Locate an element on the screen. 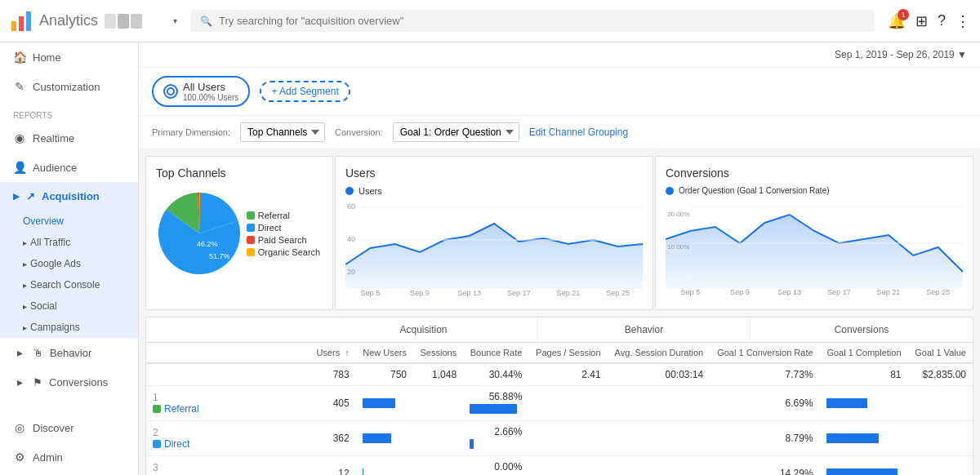 The width and height of the screenshot is (980, 475). value-val is located at coordinates (941, 466).